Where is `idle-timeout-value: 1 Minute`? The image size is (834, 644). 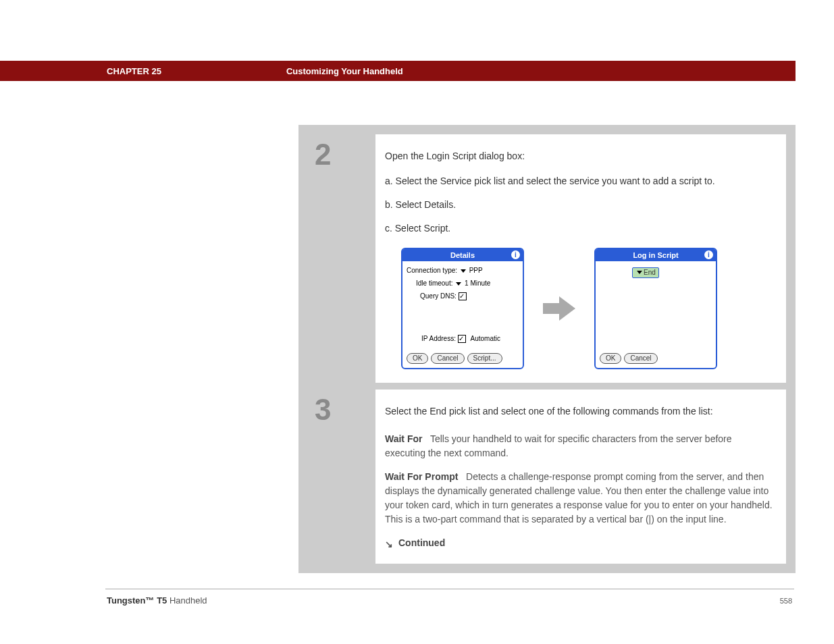
idle-timeout-value: 1 Minute is located at coordinates (477, 284).